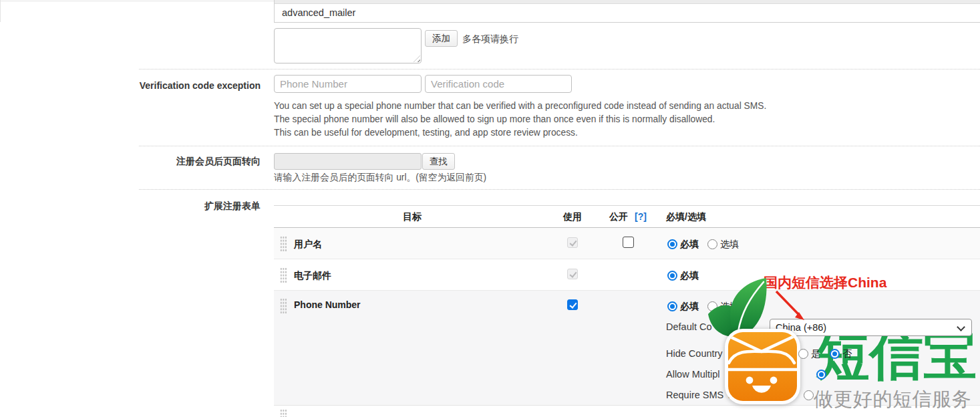  I want to click on verification-code-input, so click(498, 84).